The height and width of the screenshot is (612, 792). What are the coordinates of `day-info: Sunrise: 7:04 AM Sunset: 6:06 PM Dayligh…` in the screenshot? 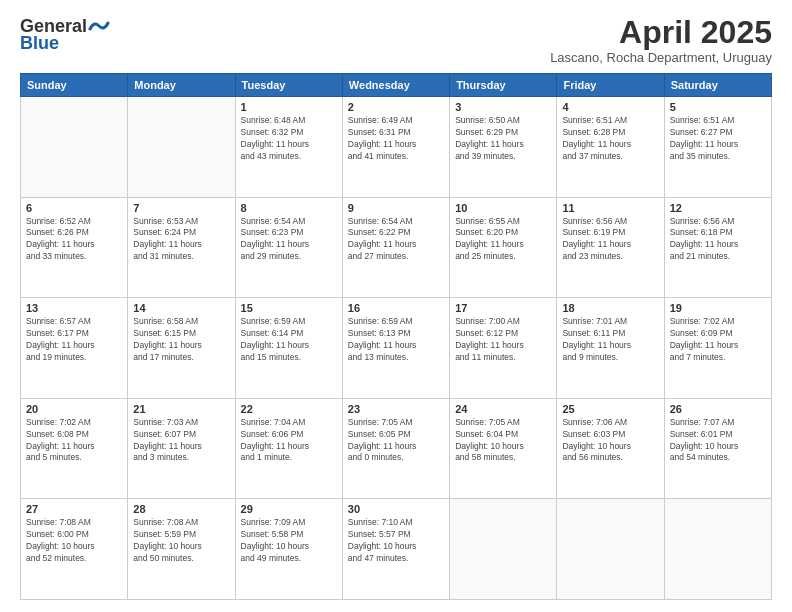 It's located at (289, 441).